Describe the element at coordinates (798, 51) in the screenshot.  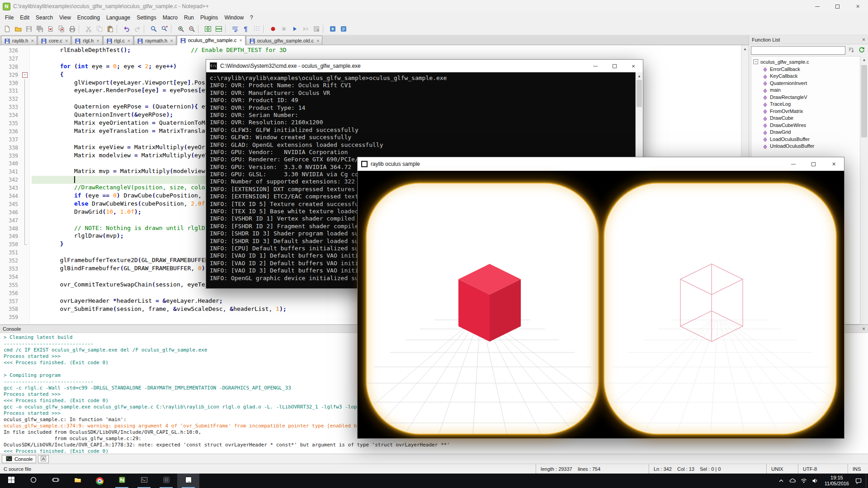
I see `function-list-search-input` at that location.